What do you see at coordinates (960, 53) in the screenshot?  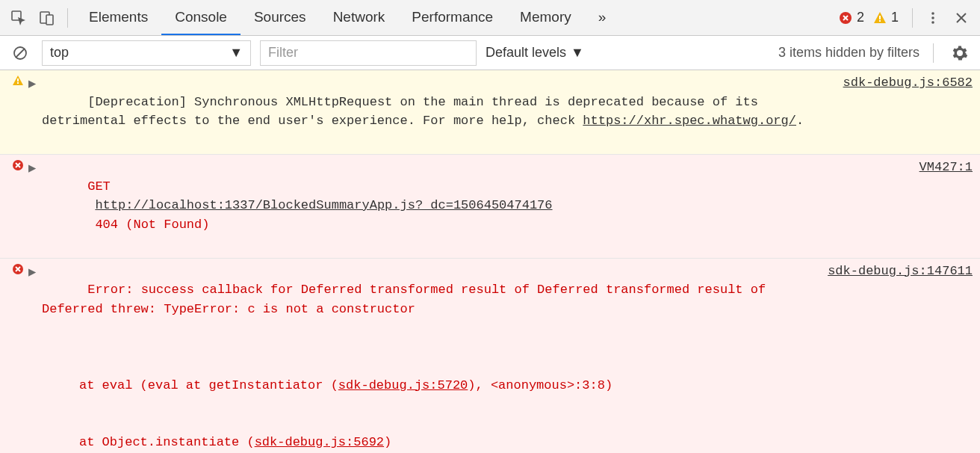 I see `gear-icon` at bounding box center [960, 53].